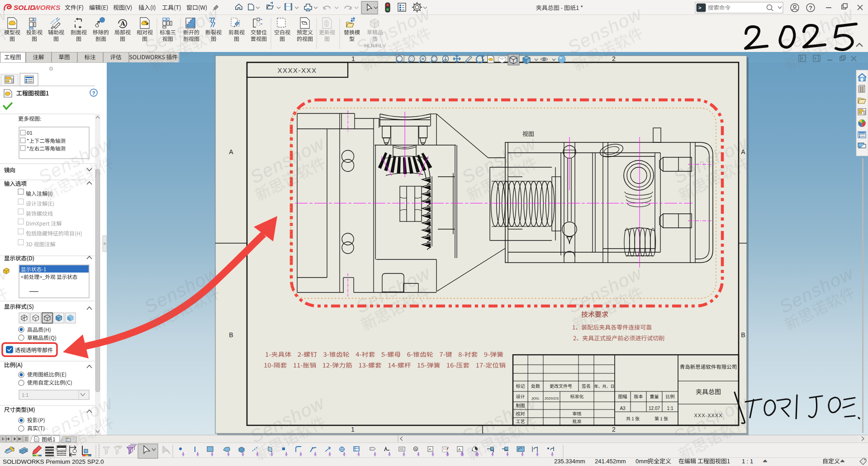 Image resolution: width=868 pixels, height=466 pixels. What do you see at coordinates (416, 449) in the screenshot?
I see `svg-text: N` at bounding box center [416, 449].